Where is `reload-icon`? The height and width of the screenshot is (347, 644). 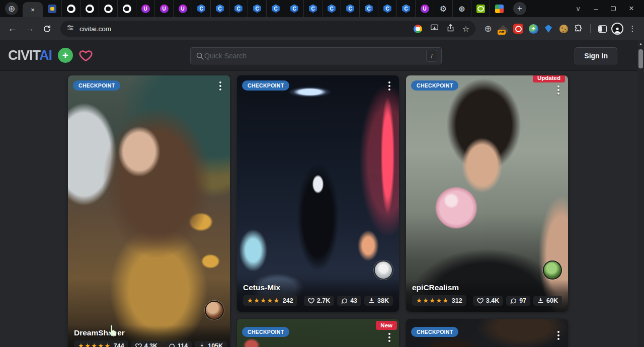
reload-icon is located at coordinates (47, 29).